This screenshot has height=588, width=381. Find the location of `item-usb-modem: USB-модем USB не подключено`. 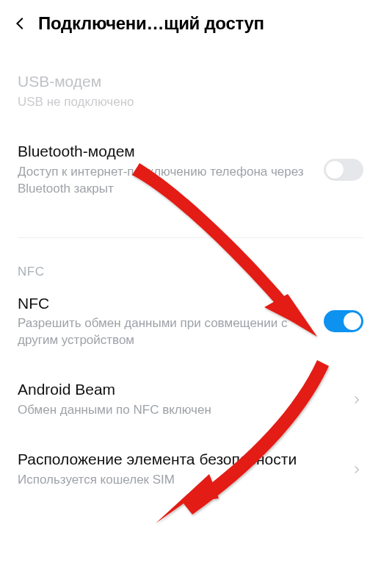

item-usb-modem: USB-модем USB не подключено is located at coordinates (191, 87).